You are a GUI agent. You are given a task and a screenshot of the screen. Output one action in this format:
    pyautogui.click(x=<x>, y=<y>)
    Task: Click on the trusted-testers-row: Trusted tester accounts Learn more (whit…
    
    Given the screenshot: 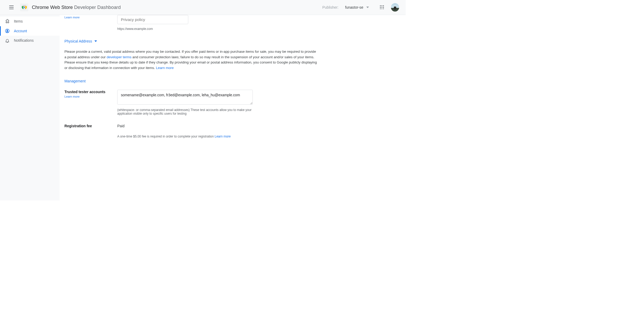 What is the action you would take?
    pyautogui.click(x=192, y=103)
    